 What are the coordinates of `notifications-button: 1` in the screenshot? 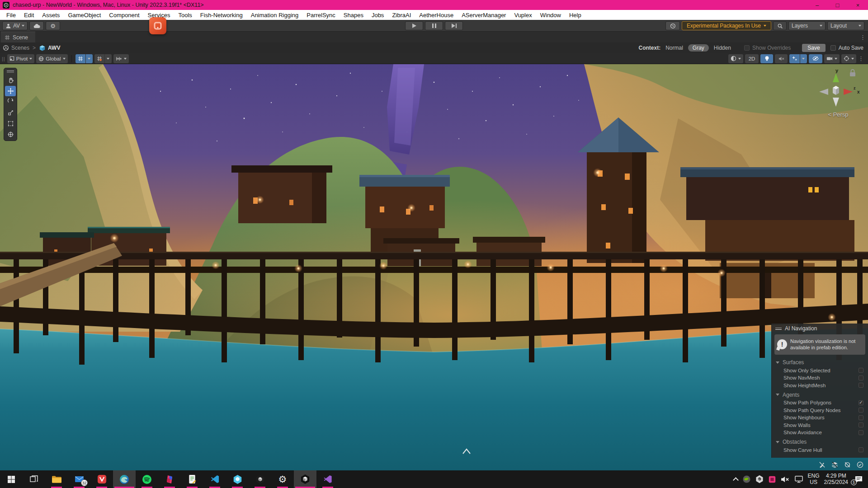 It's located at (859, 479).